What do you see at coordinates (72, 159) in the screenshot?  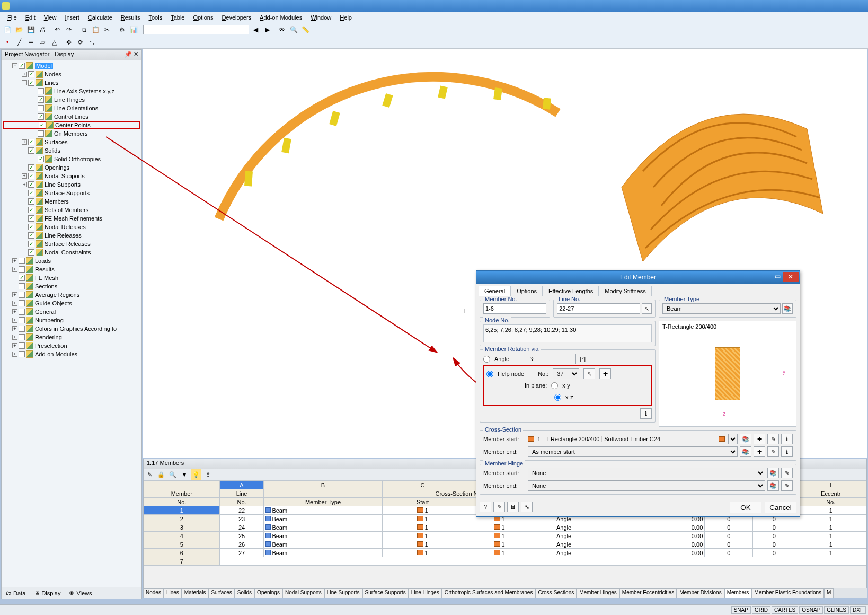 I see `tree-item: ✓Solid Orthotropies` at bounding box center [72, 159].